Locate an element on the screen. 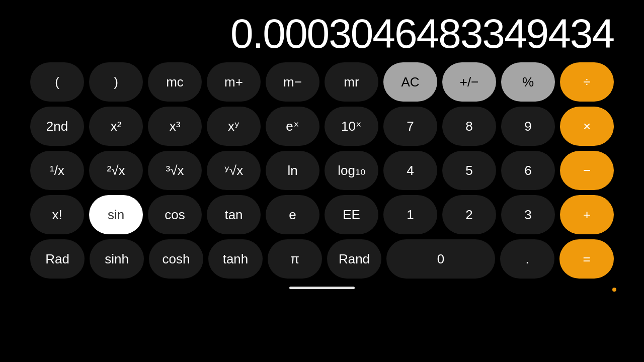 Image resolution: width=644 pixels, height=362 pixels. btn-three: 3 is located at coordinates (528, 215).